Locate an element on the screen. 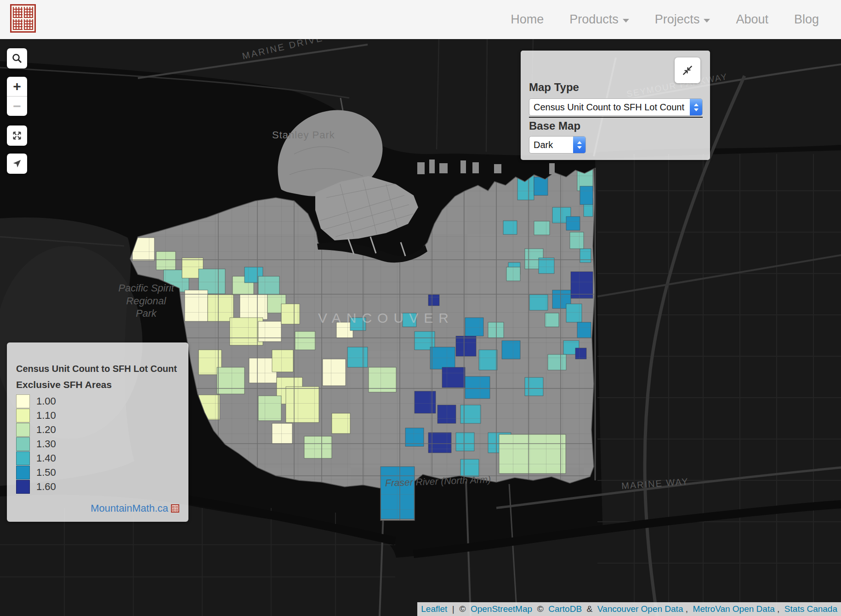 This screenshot has height=616, width=841. nav-home-label: Home is located at coordinates (527, 19).